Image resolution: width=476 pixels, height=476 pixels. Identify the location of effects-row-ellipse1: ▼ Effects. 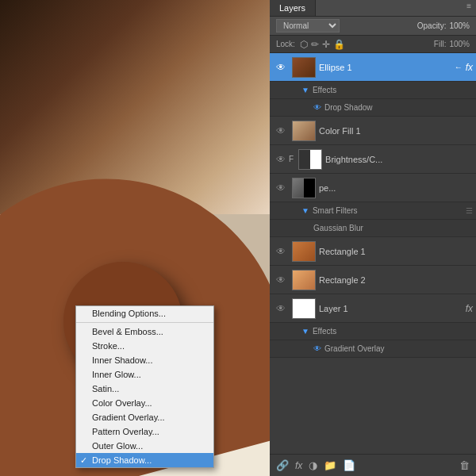
(373, 90).